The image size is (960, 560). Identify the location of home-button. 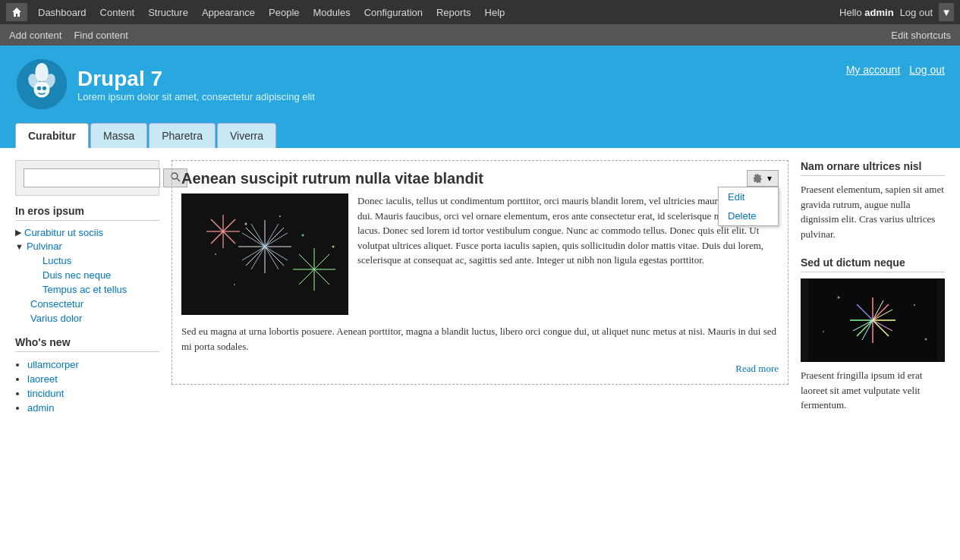
(17, 12).